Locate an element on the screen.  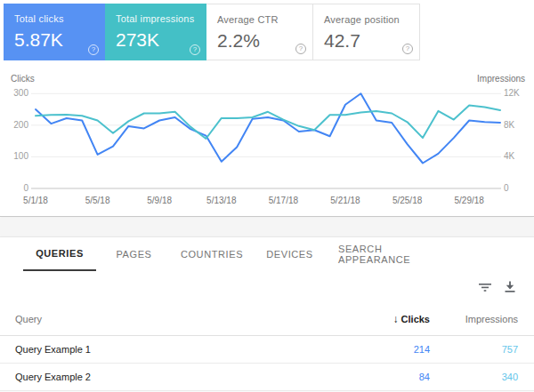
svg-text: 12K is located at coordinates (512, 92).